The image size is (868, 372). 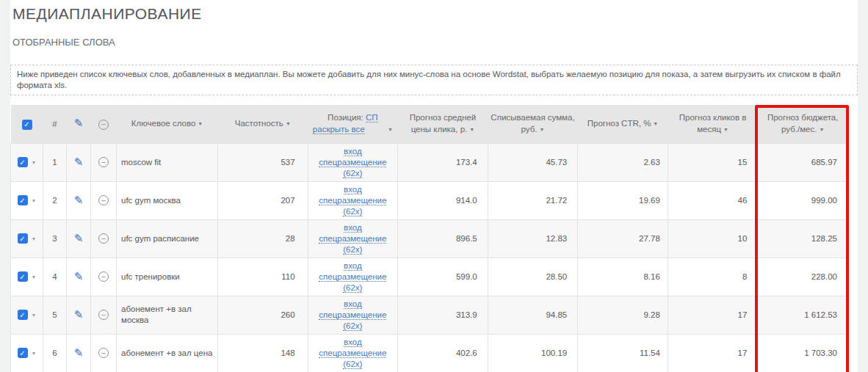 I want to click on column-header-clicks-per-month: Прогноз кликов в месяц▼, so click(x=712, y=124).